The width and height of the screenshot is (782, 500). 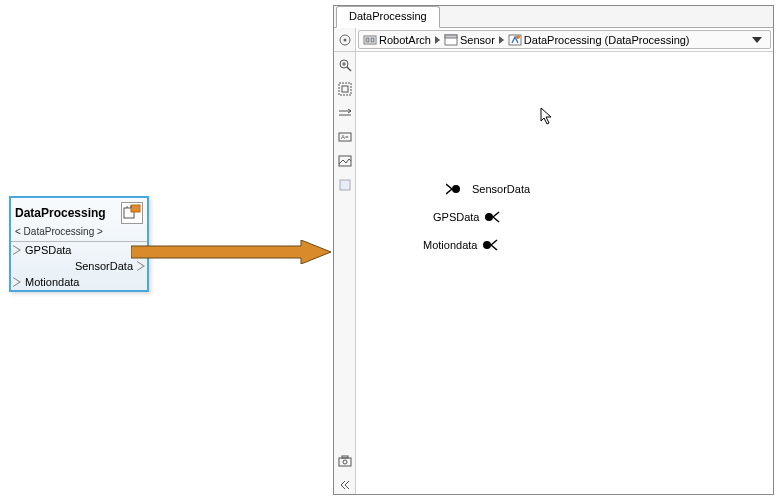 What do you see at coordinates (457, 189) in the screenshot?
I see `output-port-icon` at bounding box center [457, 189].